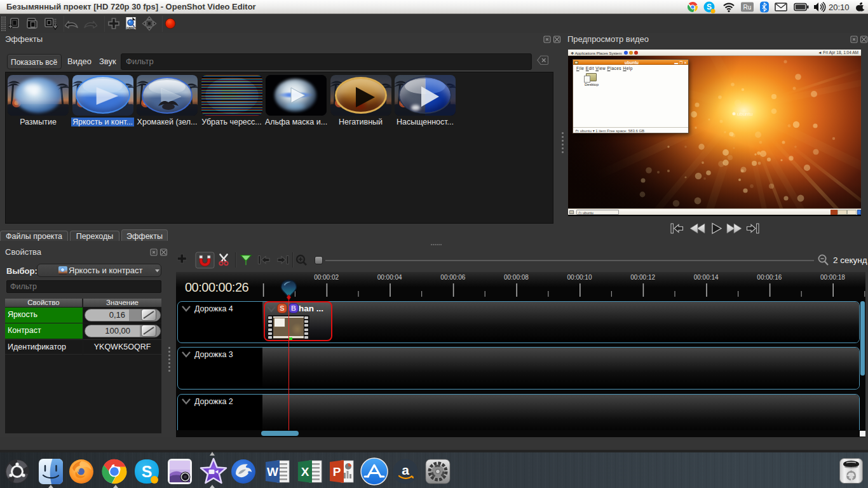 This screenshot has width=868, height=488. I want to click on svg-text: 00:00:12, so click(643, 277).